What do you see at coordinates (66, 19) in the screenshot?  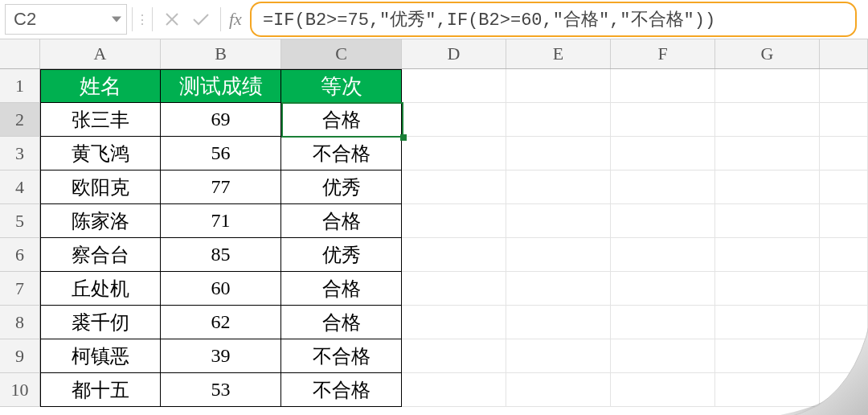 I see `name-box: C2` at bounding box center [66, 19].